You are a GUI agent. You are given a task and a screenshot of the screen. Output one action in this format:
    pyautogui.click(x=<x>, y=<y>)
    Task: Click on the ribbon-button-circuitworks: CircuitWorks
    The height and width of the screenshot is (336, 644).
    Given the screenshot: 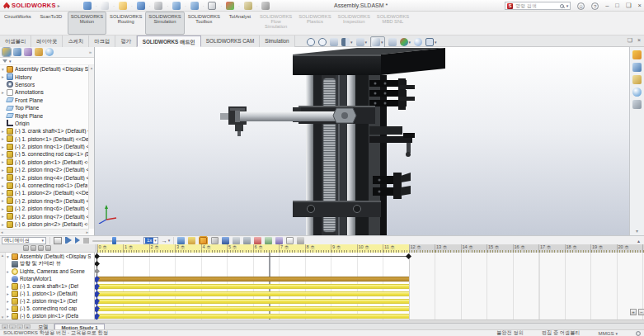 What is the action you would take?
    pyautogui.click(x=18, y=23)
    